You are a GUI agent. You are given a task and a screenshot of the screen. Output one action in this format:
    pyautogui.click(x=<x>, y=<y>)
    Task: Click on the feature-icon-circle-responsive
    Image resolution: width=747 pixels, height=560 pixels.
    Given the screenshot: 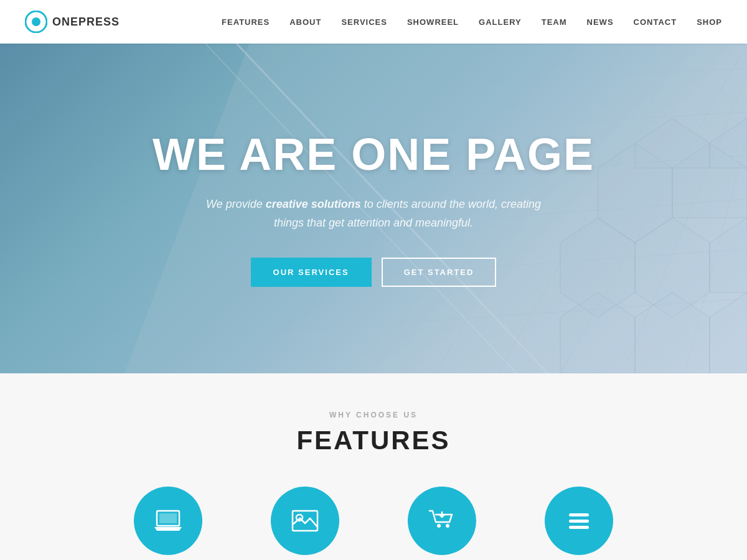 What is the action you would take?
    pyautogui.click(x=168, y=521)
    